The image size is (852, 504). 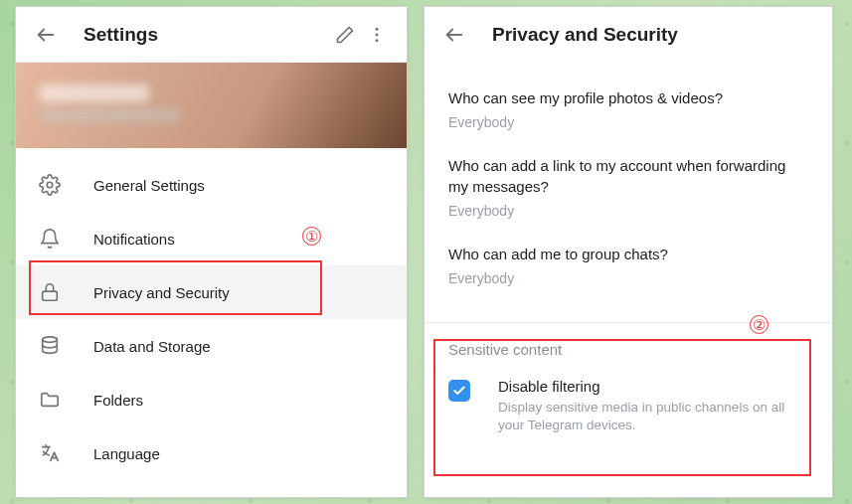 What do you see at coordinates (628, 98) in the screenshot?
I see `privacy-question: Who can see my profile photos & videos?` at bounding box center [628, 98].